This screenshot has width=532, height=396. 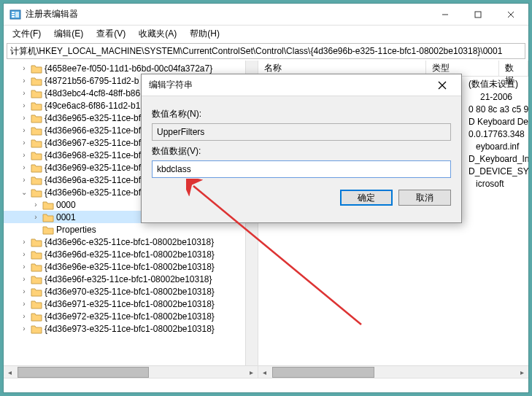 What do you see at coordinates (511, 15) in the screenshot?
I see `close-button` at bounding box center [511, 15].